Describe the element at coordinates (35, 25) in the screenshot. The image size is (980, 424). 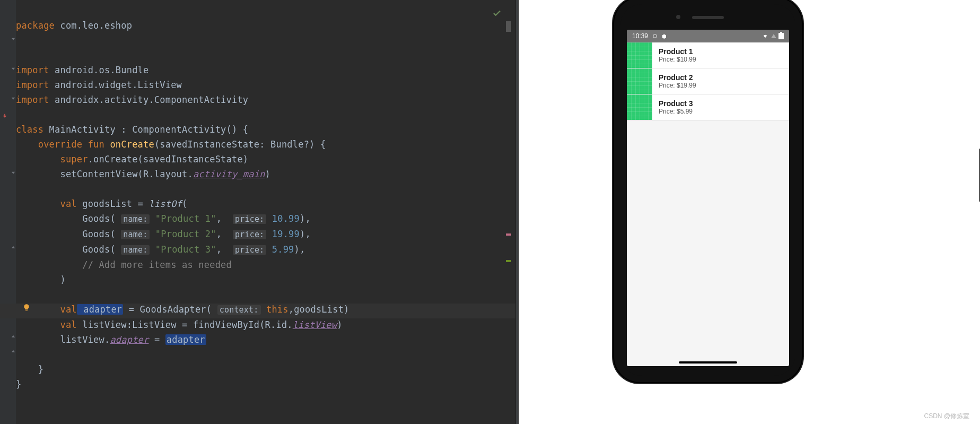
I see `kw-package: package` at that location.